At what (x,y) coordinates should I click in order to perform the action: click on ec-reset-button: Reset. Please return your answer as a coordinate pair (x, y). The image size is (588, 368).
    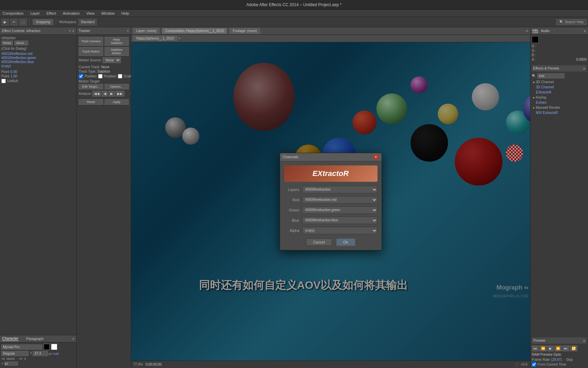
    Looking at the image, I should click on (7, 43).